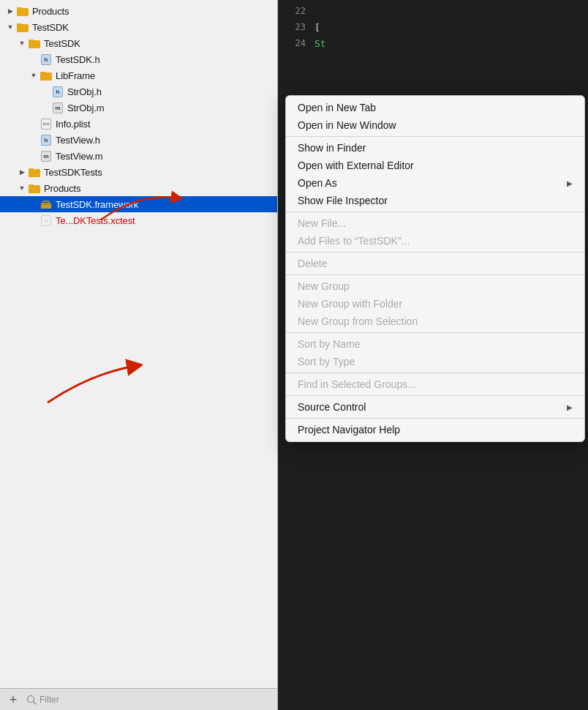 The height and width of the screenshot is (710, 588). What do you see at coordinates (435, 430) in the screenshot?
I see `menu-item-project-nav-help: Project Navigator Help` at bounding box center [435, 430].